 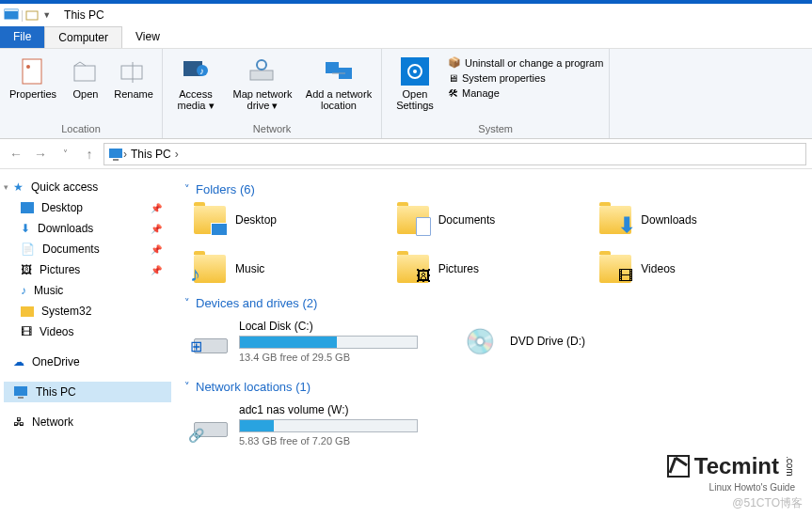 I want to click on open-settings-button: Open Settings, so click(x=415, y=82).